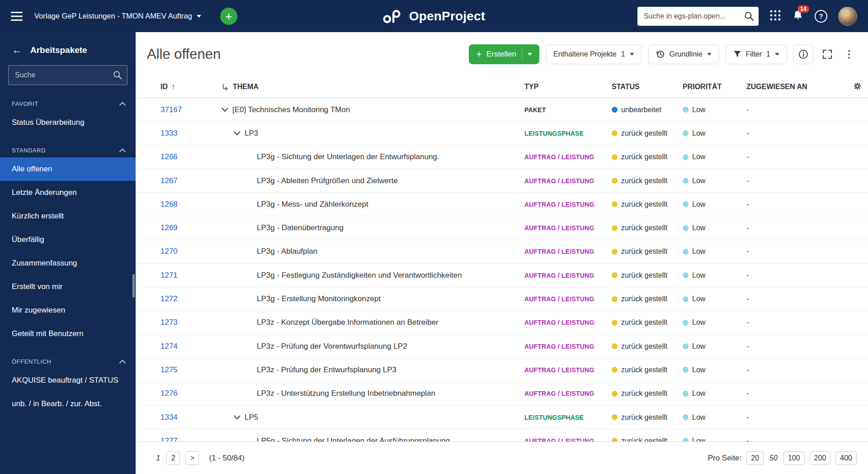  What do you see at coordinates (68, 240) in the screenshot?
I see `sidebar-item: Überfällig` at bounding box center [68, 240].